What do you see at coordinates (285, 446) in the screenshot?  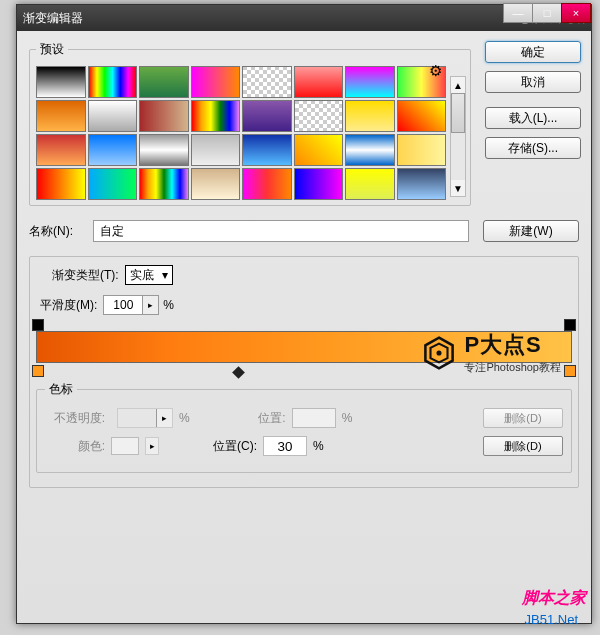 I see `color-pos-input` at bounding box center [285, 446].